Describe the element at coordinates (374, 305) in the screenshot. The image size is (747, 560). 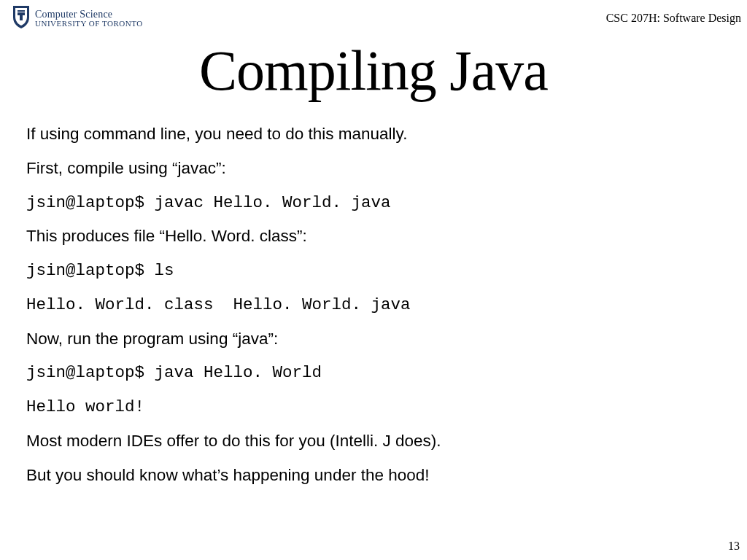
I see `terminal-line: Hello. World. class Hello. World. java` at that location.